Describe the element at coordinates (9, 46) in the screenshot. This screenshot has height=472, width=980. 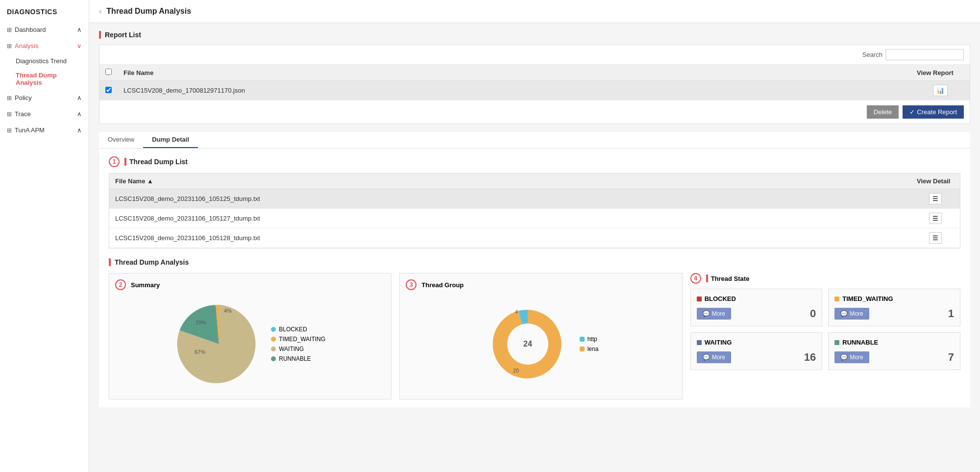
I see `analysis-icon: ⊞` at that location.